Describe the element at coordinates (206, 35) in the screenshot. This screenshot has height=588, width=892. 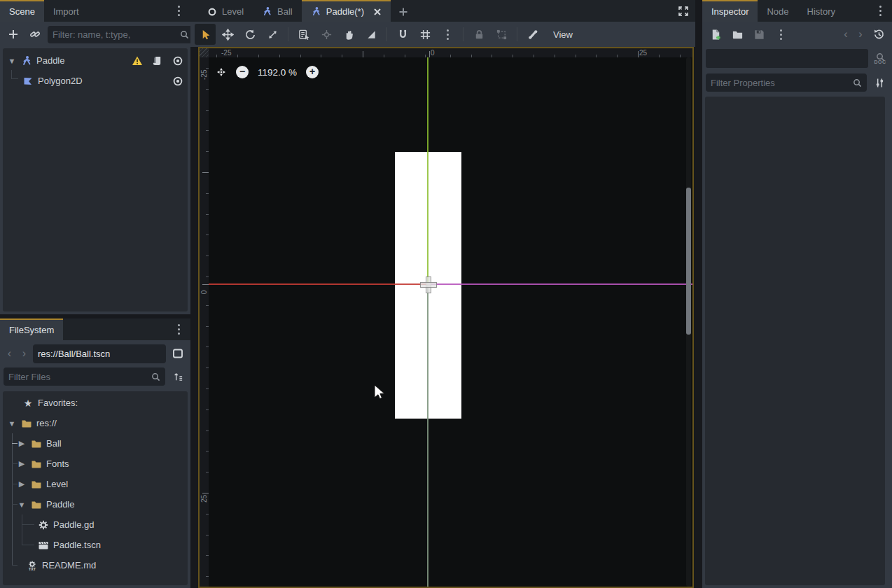
I see `select-arrow-icon` at that location.